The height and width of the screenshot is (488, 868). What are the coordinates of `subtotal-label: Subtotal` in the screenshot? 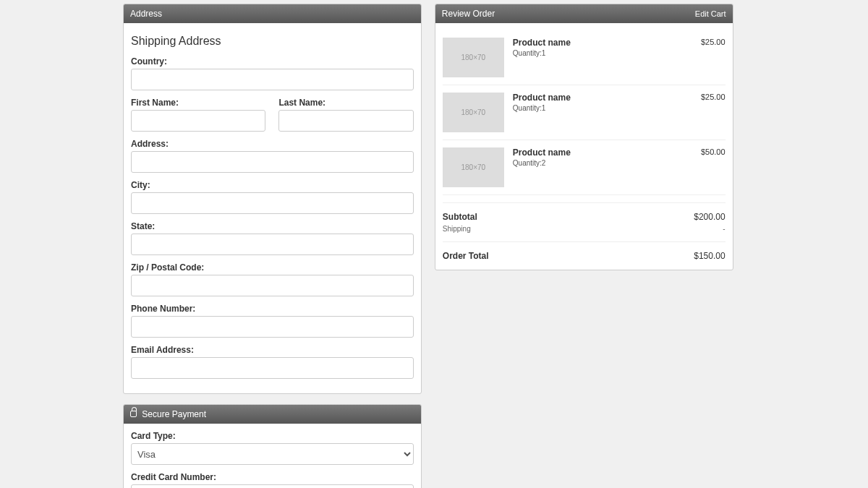 It's located at (460, 217).